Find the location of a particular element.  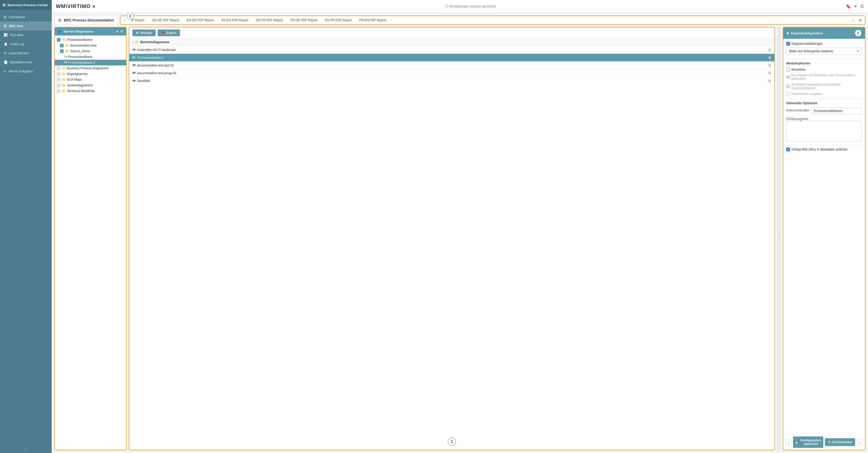

topbar-status: ⓘ Einstellungen wurden gesichert is located at coordinates (470, 6).